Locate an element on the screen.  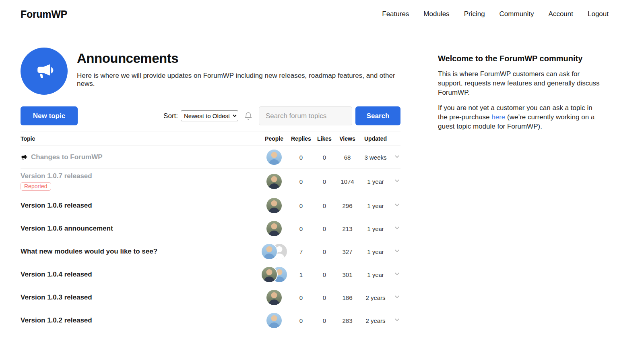
header-people: People is located at coordinates (274, 139).